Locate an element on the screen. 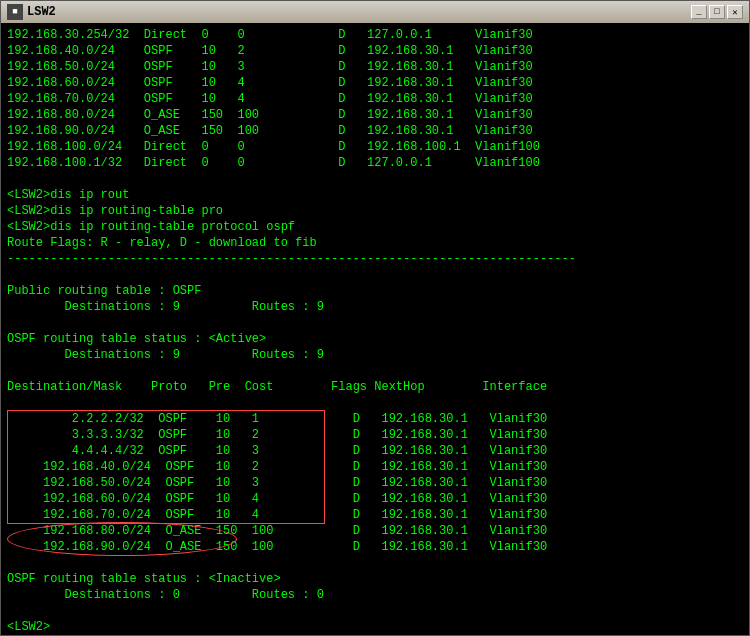  maximize-button: □ is located at coordinates (717, 12).